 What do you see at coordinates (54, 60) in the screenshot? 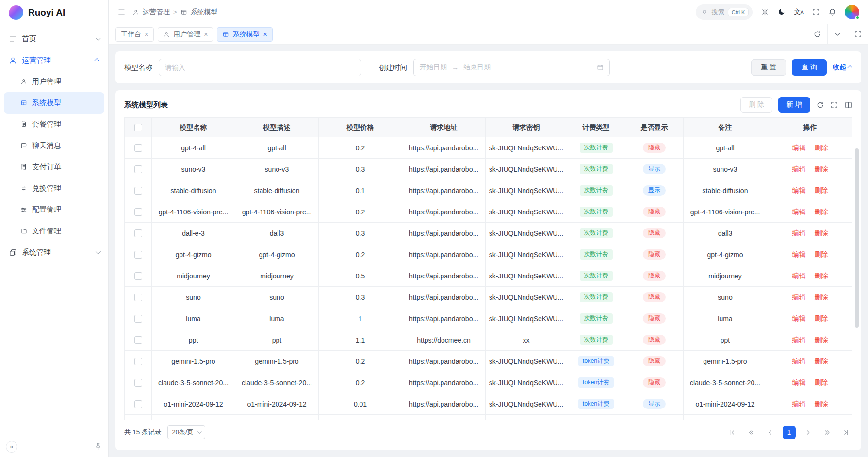
I see `sidebar-item-operations: 运营管理` at bounding box center [54, 60].